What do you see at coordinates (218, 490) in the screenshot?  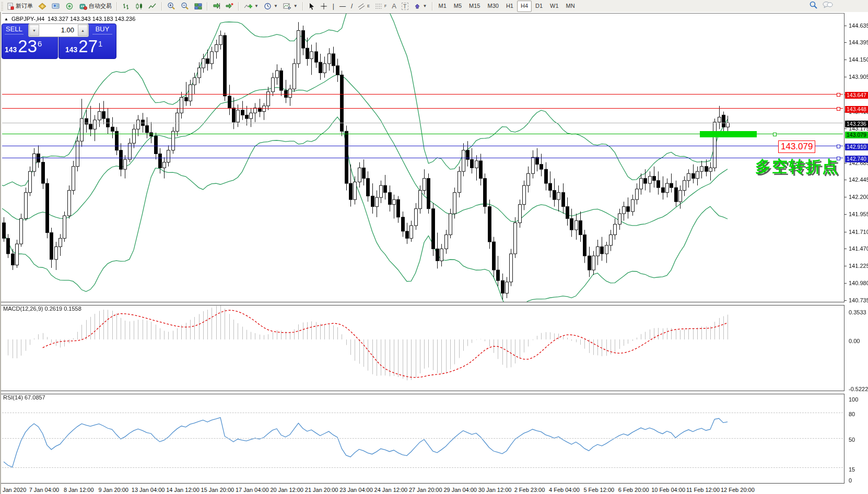 I see `time-axis-label: 15 Jan 20:00` at bounding box center [218, 490].